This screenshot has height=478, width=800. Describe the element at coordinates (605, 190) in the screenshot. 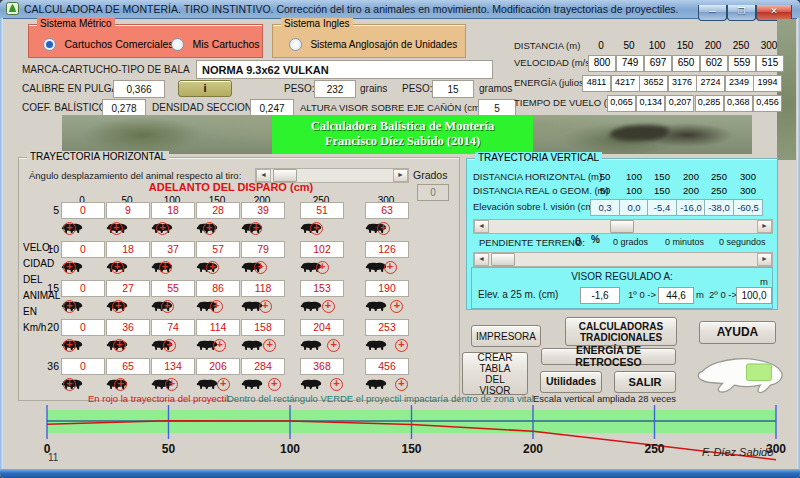

I see `distancia-real-value: 50` at that location.